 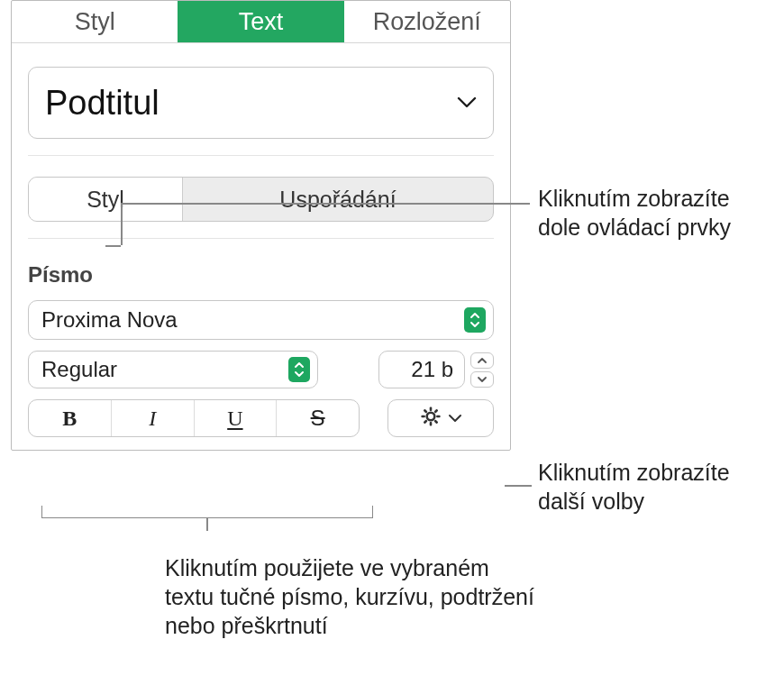 What do you see at coordinates (261, 22) in the screenshot?
I see `top-tabs: Styl Text Rozložení` at bounding box center [261, 22].